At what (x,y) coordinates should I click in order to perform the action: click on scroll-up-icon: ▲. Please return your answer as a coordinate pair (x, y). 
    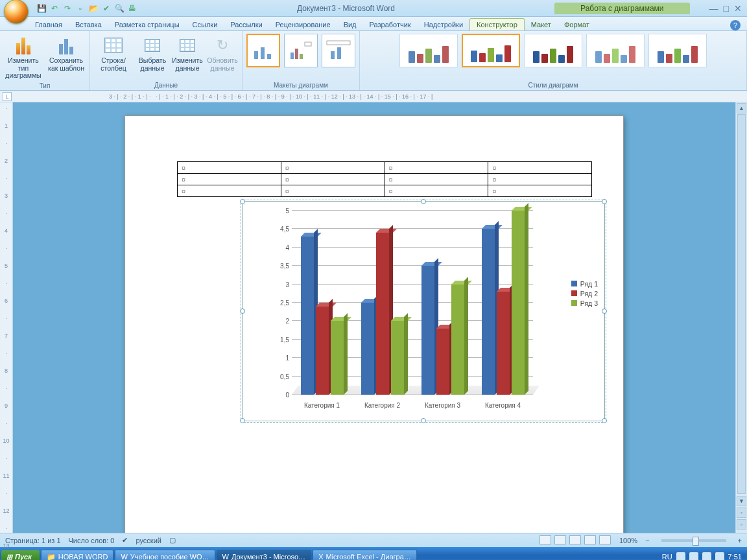
    Looking at the image, I should click on (742, 108).